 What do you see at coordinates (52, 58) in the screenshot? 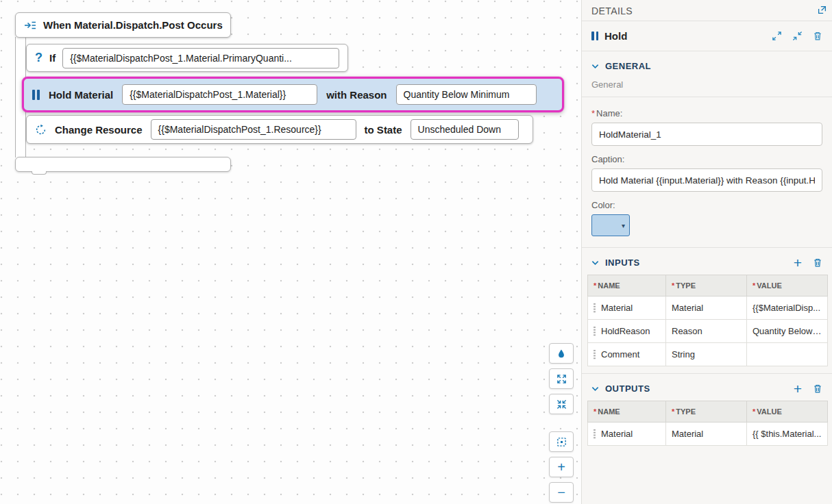
I see `if-keyword-label: If` at bounding box center [52, 58].